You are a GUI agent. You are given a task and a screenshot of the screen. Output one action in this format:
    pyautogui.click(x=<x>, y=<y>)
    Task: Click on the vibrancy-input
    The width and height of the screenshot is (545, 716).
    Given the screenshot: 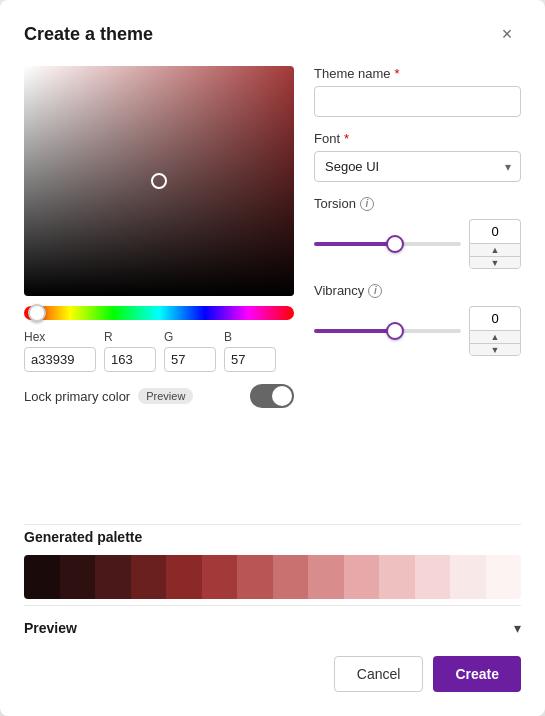 What is the action you would take?
    pyautogui.click(x=495, y=318)
    